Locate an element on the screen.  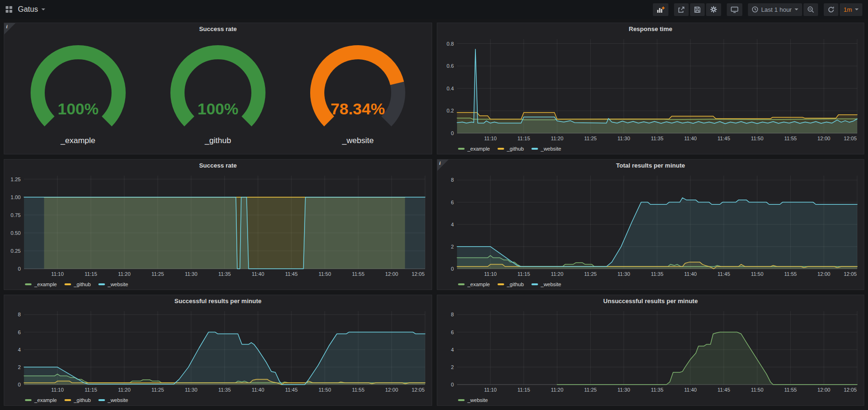
response-time-chart: 00.20.40.60.811:1011:1511:2011:2511:3011… is located at coordinates (651, 90).